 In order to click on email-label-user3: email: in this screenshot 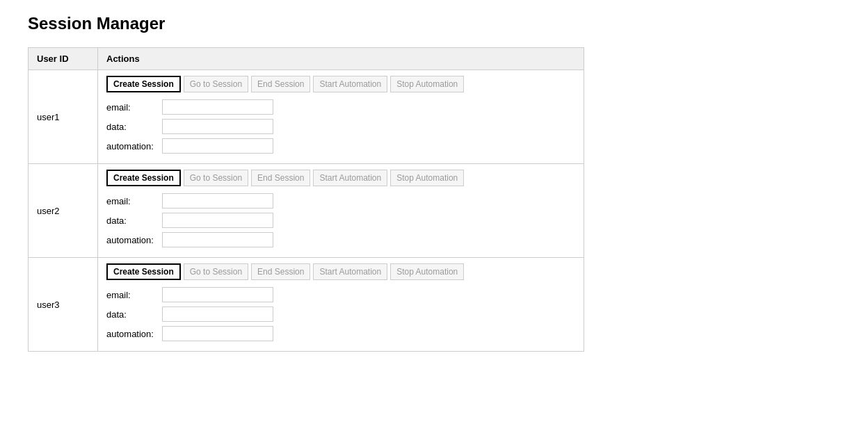, I will do `click(134, 295)`.